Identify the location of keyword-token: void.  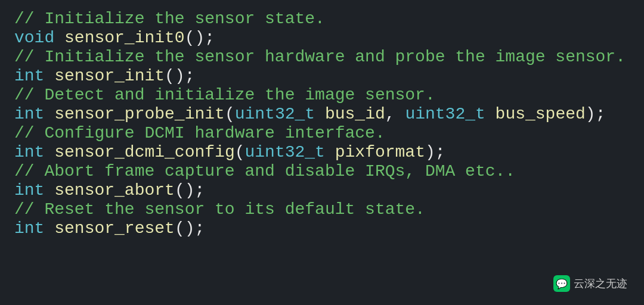
(35, 38).